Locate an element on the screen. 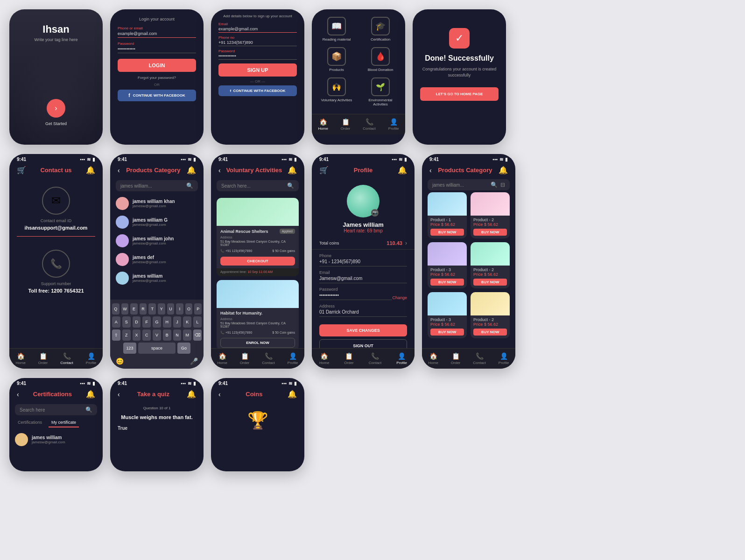 This screenshot has height=560, width=745. contact-nav-home: 🏠Home is located at coordinates (21, 358).